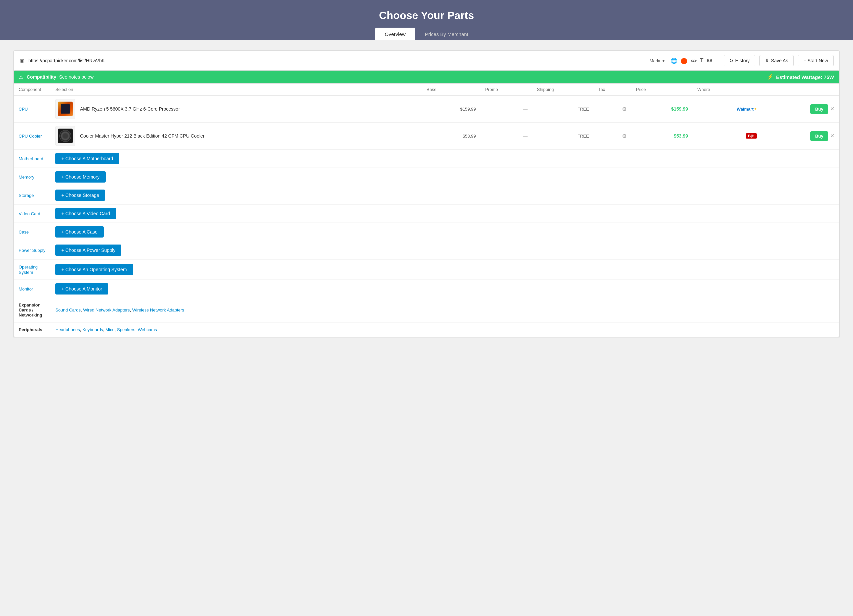 Image resolution: width=853 pixels, height=616 pixels. Describe the element at coordinates (702, 61) in the screenshot. I see `text-icon: T` at that location.